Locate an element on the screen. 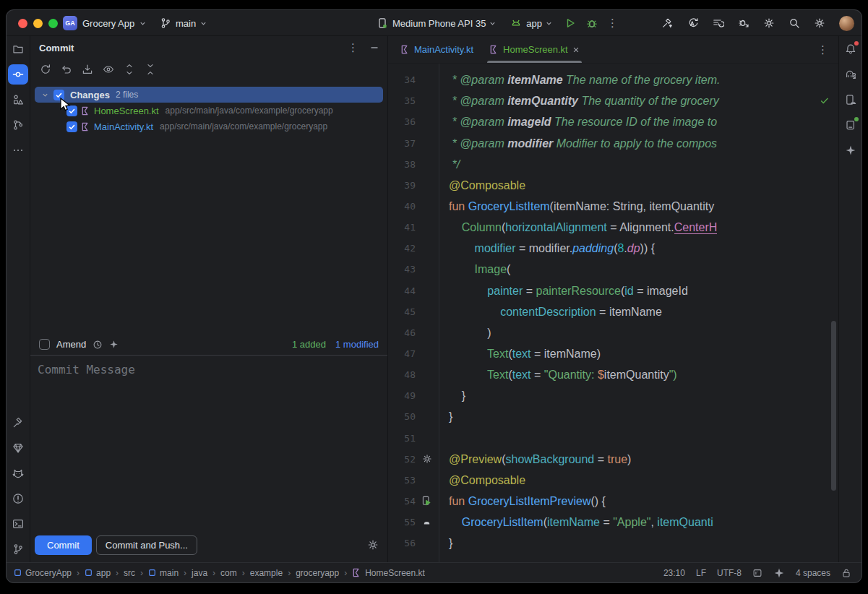  breadcrumb-label: HomeScreen.kt is located at coordinates (395, 573).